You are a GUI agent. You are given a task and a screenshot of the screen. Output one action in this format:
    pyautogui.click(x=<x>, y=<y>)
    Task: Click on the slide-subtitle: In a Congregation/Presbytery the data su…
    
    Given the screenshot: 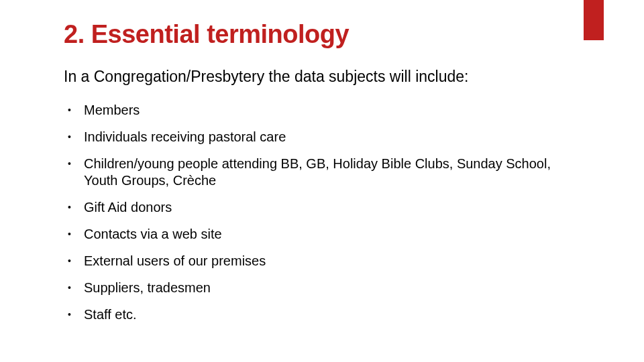 What is the action you would take?
    pyautogui.click(x=354, y=76)
    